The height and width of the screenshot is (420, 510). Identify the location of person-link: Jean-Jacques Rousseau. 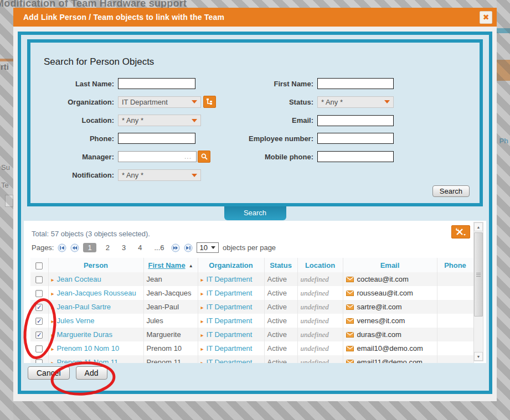
(96, 293).